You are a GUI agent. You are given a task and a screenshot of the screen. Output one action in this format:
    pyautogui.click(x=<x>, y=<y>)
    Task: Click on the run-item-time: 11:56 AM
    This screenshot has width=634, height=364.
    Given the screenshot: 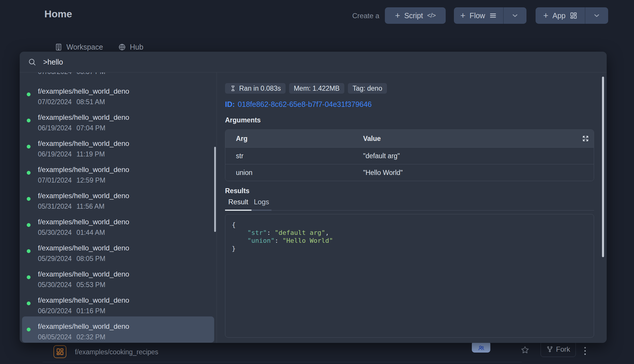 What is the action you would take?
    pyautogui.click(x=90, y=206)
    